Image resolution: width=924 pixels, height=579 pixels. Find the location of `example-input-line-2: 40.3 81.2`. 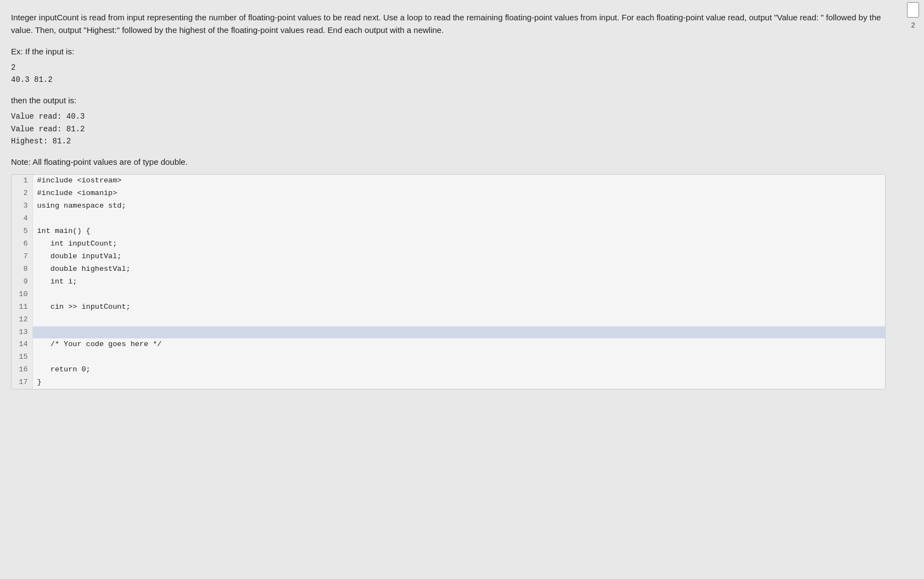

example-input-line-2: 40.3 81.2 is located at coordinates (448, 80).